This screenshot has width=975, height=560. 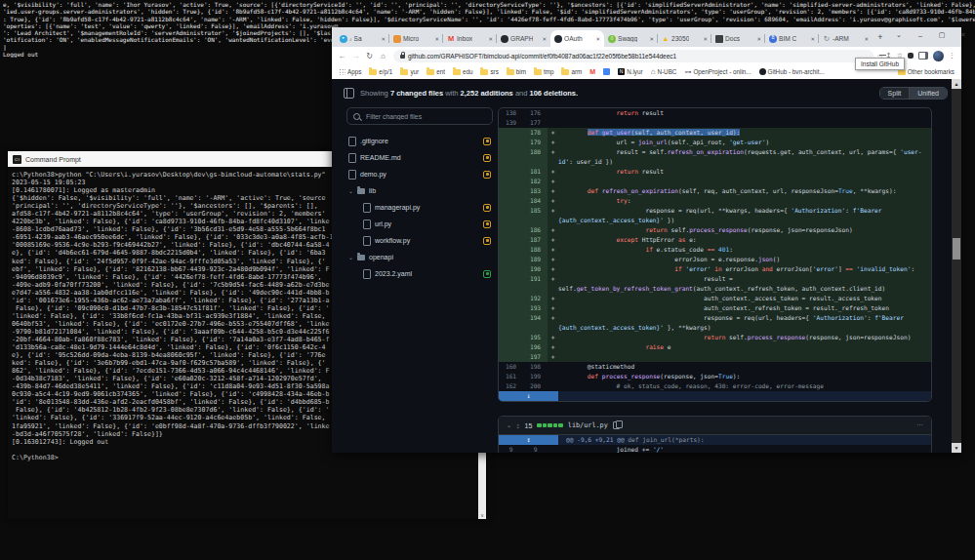 I want to click on code-line: return result, so click(x=745, y=172).